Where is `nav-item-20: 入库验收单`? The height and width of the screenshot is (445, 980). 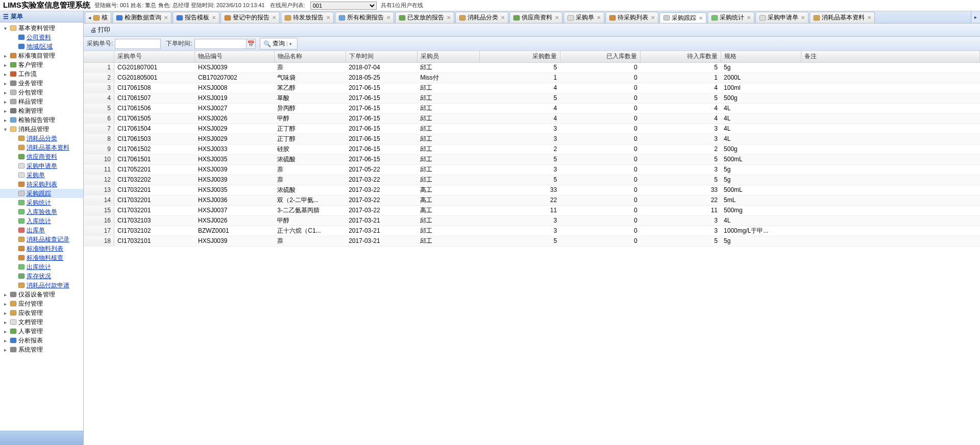 nav-item-20: 入库验收单 is located at coordinates (42, 212).